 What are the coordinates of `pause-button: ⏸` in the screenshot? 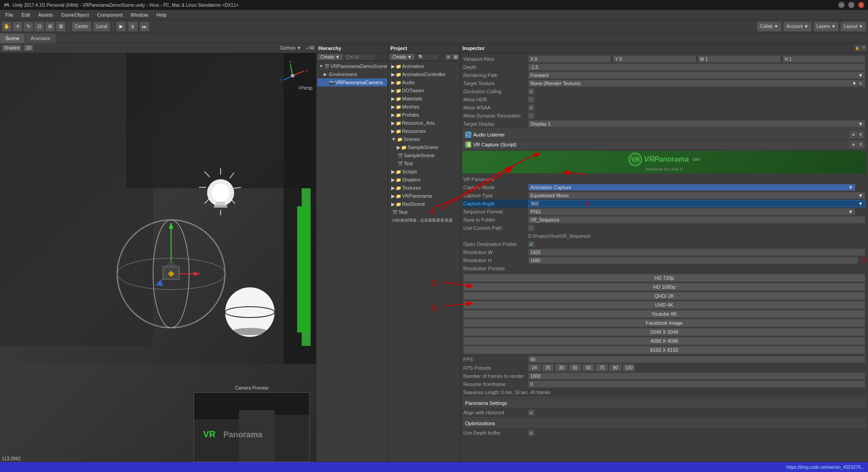 It's located at (133, 27).